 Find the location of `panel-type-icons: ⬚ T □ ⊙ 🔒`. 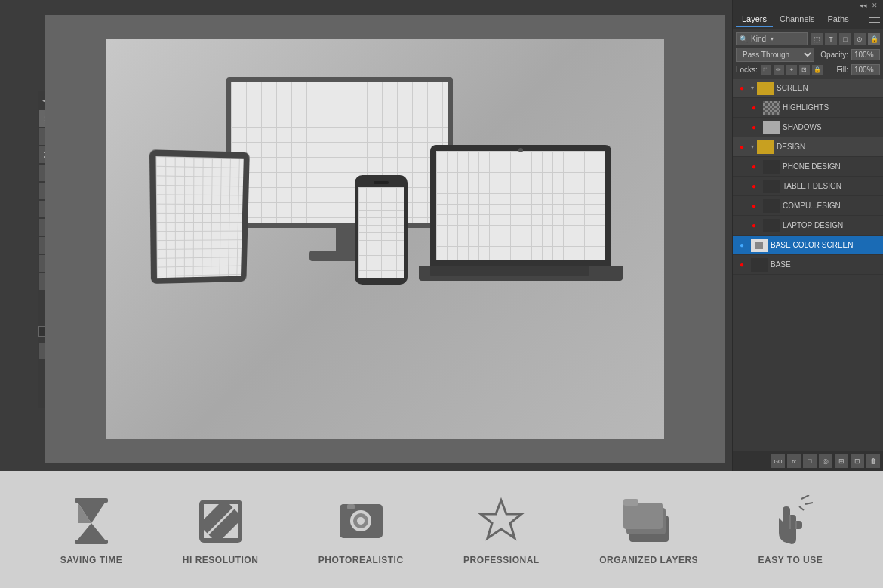

panel-type-icons: ⬚ T □ ⊙ 🔒 is located at coordinates (845, 39).